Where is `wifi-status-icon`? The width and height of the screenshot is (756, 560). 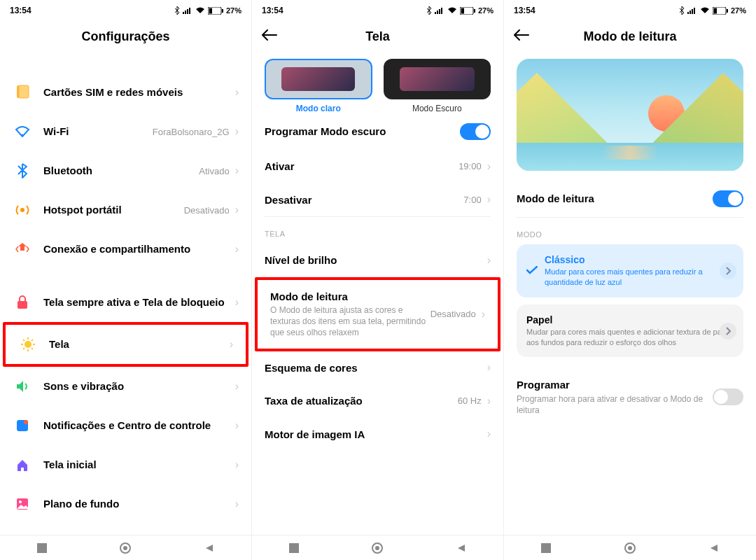
wifi-status-icon is located at coordinates (705, 10).